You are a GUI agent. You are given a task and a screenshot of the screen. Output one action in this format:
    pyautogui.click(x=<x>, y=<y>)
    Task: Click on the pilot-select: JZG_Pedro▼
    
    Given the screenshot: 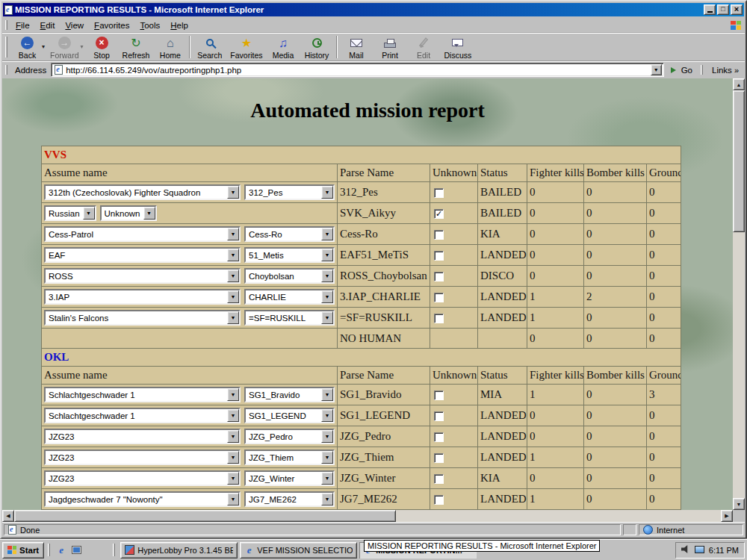 What is the action you would take?
    pyautogui.click(x=290, y=436)
    